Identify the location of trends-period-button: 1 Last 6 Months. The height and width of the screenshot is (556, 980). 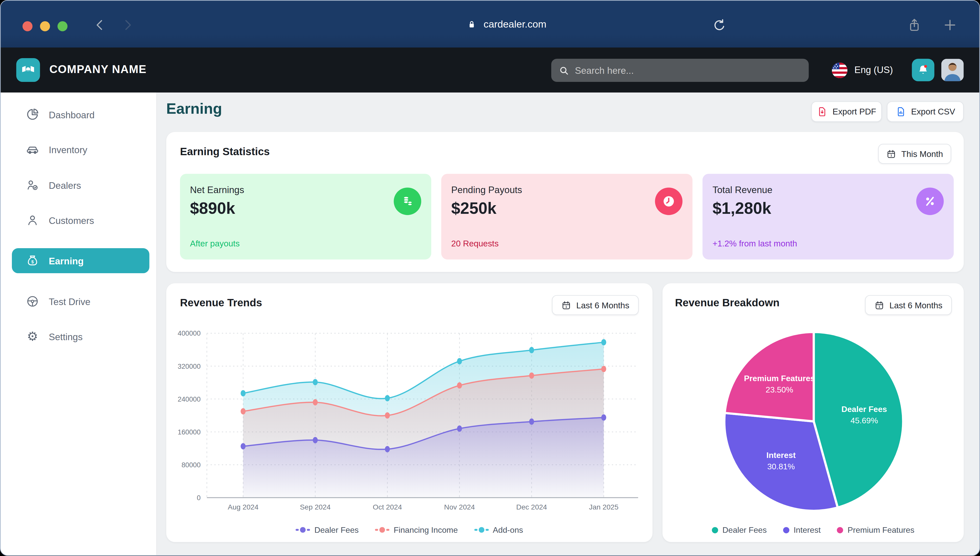
(595, 305).